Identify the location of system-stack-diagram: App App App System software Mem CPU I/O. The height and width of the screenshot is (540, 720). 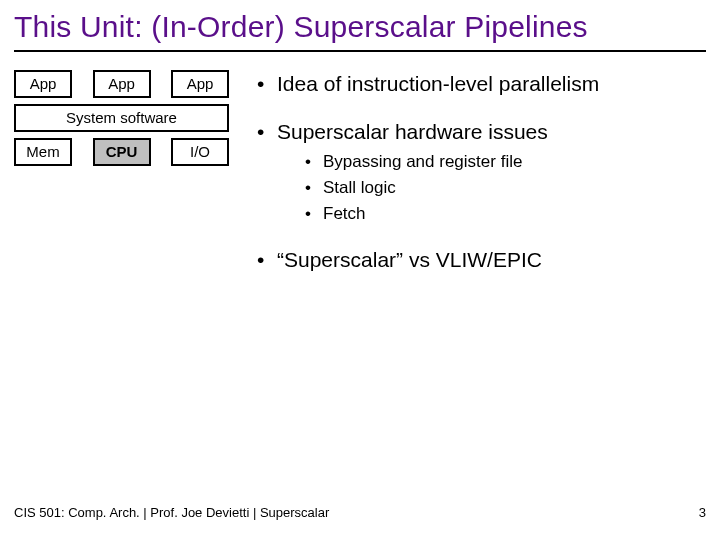
(122, 183).